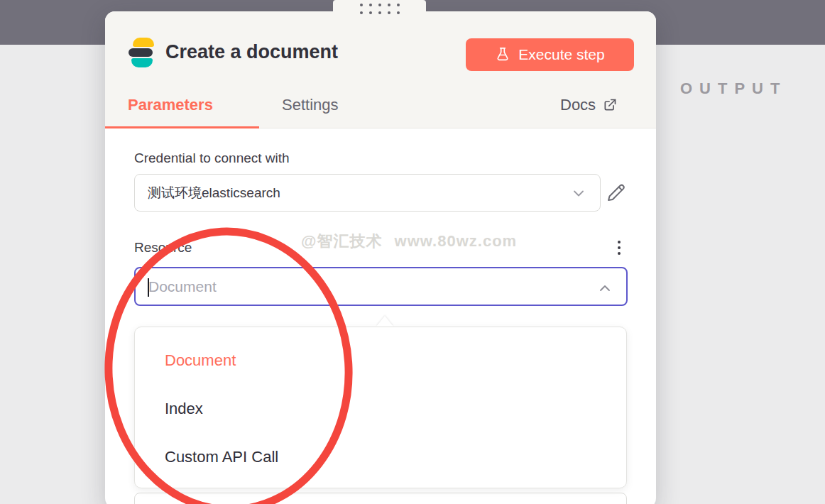 The height and width of the screenshot is (504, 825). Describe the element at coordinates (251, 53) in the screenshot. I see `node-title: Create a document` at that location.